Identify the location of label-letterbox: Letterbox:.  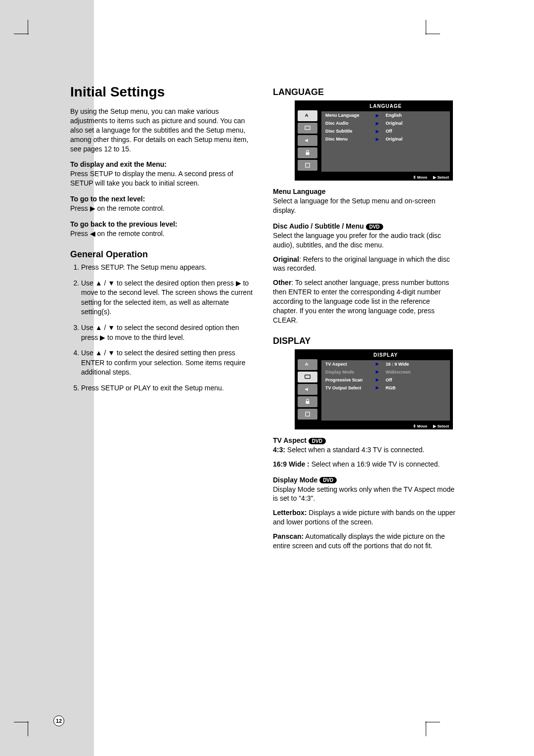
(290, 513).